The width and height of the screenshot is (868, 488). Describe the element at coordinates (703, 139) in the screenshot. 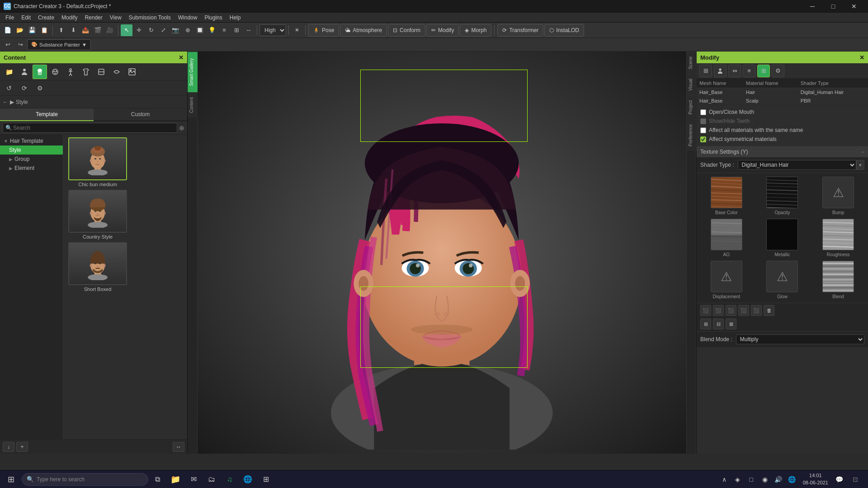

I see `affect-symmetrical-checkbox` at that location.